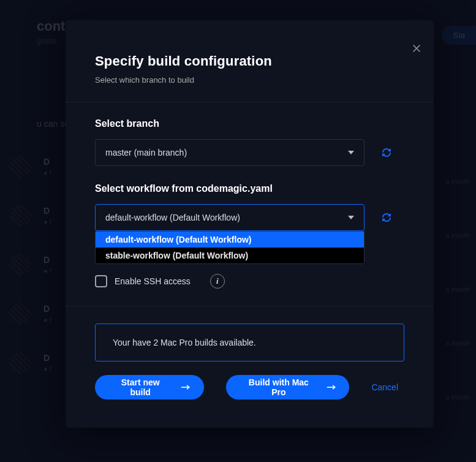 The height and width of the screenshot is (462, 476). I want to click on modal-subtitle: Select which branch to build, so click(250, 80).